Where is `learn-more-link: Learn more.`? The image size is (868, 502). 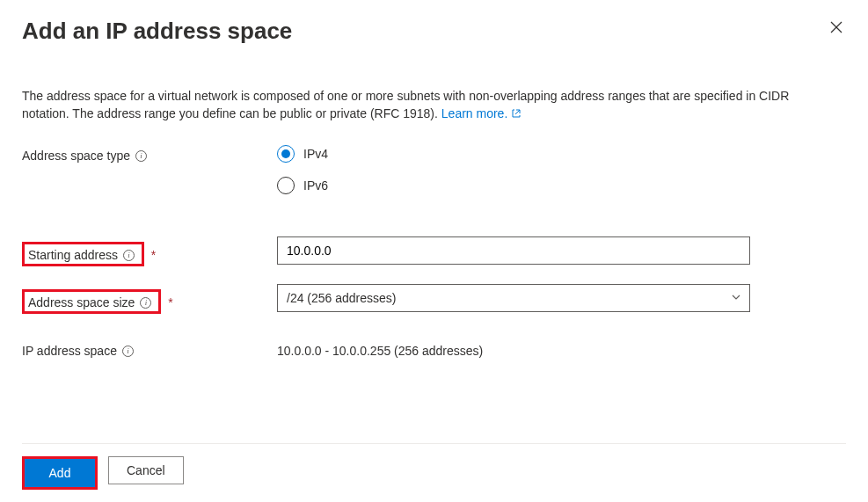 learn-more-link: Learn more. is located at coordinates (482, 113).